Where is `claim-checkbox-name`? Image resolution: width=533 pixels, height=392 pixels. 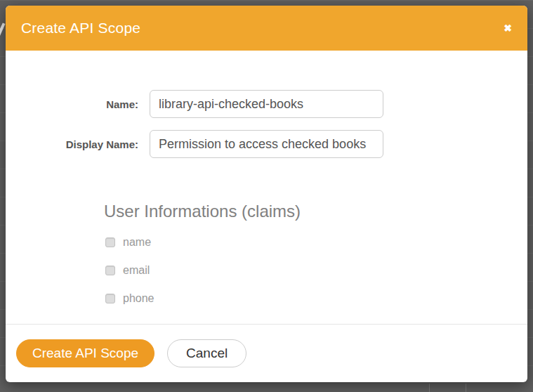 claim-checkbox-name is located at coordinates (110, 242).